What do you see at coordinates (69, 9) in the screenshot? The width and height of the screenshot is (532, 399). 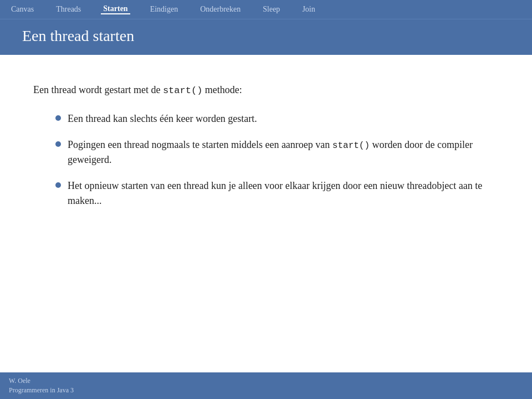 I see `nav-item-threads: Threads` at bounding box center [69, 9].